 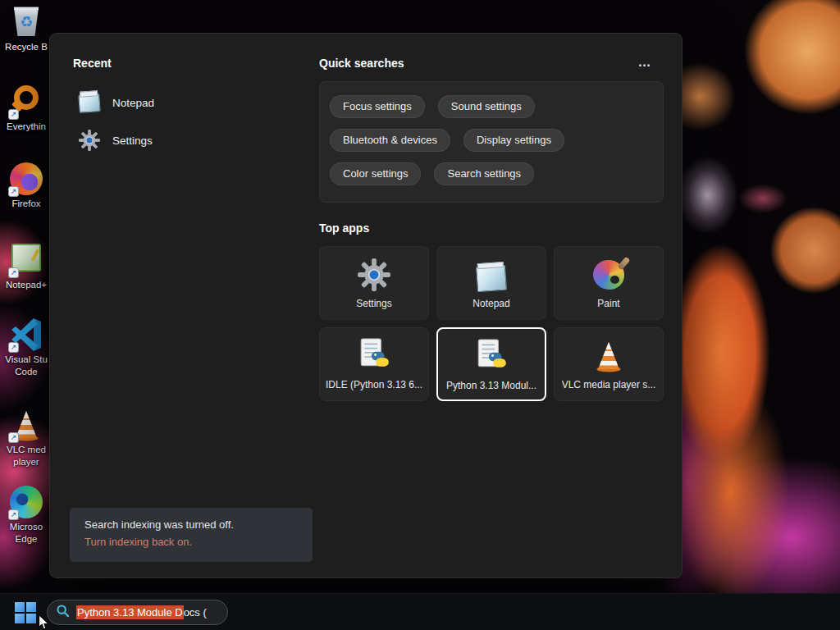 I want to click on desktop-icon-visual-studio-code: ↗ Visual Stu Code, so click(x=26, y=348).